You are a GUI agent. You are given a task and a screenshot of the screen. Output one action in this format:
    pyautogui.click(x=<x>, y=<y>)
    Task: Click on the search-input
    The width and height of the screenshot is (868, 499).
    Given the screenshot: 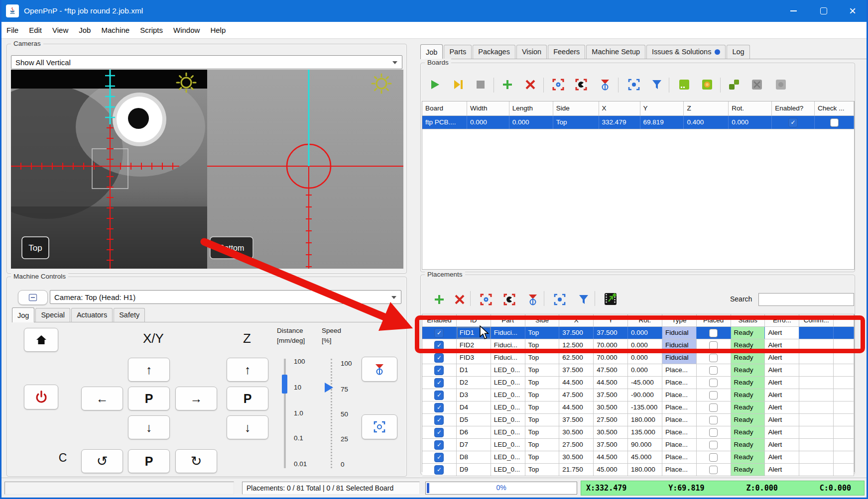 What is the action you would take?
    pyautogui.click(x=806, y=299)
    